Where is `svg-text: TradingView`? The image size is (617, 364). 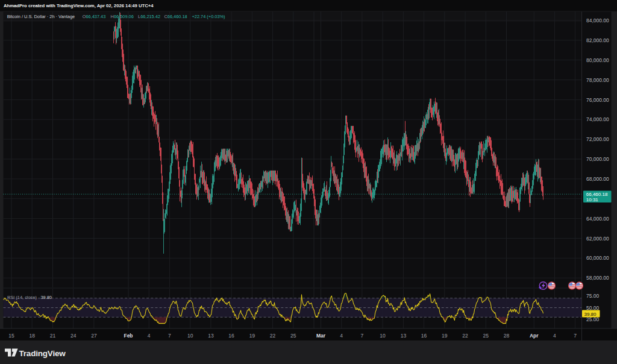
svg-text: TradingView is located at coordinates (43, 353).